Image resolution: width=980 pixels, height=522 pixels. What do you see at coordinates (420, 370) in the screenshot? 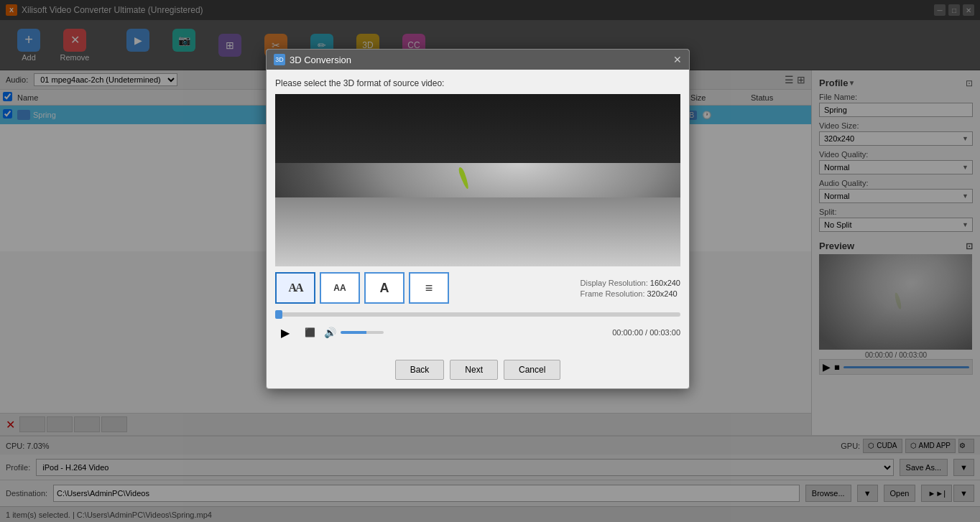
I see `back-button: Back` at bounding box center [420, 370].